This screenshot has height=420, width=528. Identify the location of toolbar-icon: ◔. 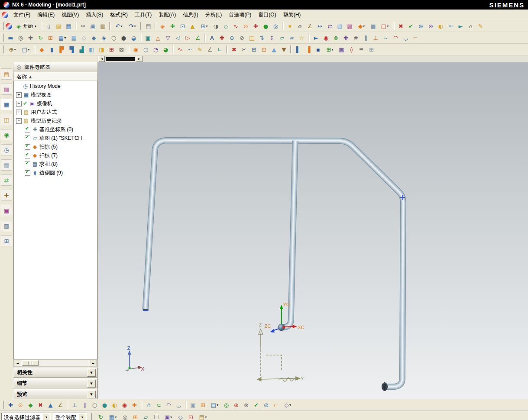
(156, 49).